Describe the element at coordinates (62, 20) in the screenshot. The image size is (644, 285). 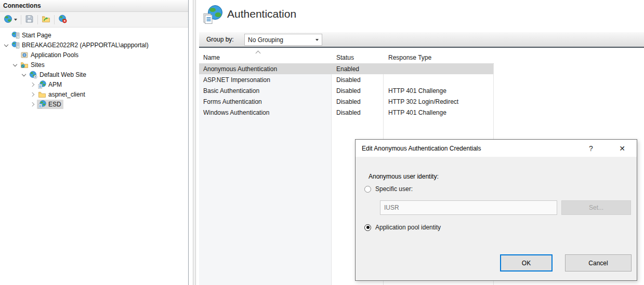
I see `globe-disconnect-icon` at that location.